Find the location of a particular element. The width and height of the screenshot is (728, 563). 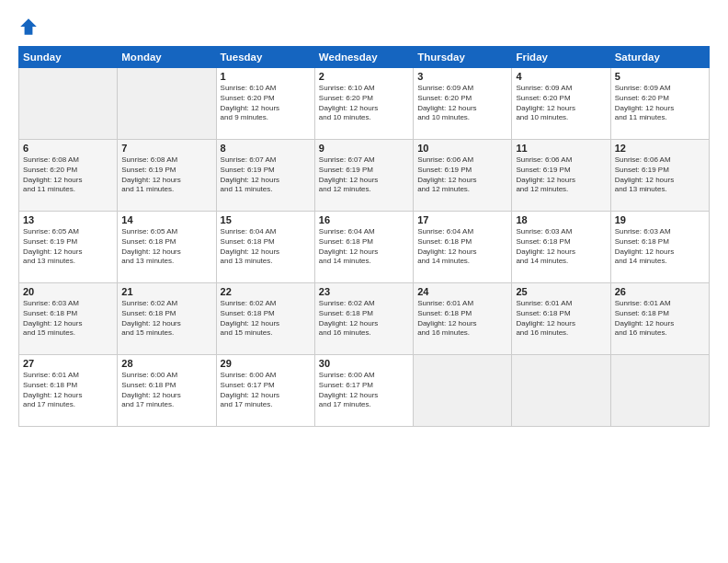

week-row: 20Sunrise: 6:03 AM Sunset: 6:18 PM Dayli… is located at coordinates (364, 319).